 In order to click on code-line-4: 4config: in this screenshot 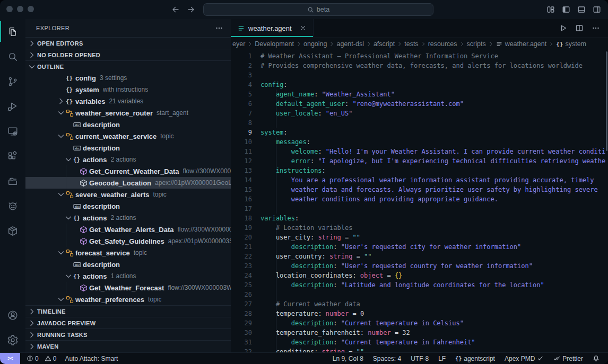, I will do `click(419, 85)`.